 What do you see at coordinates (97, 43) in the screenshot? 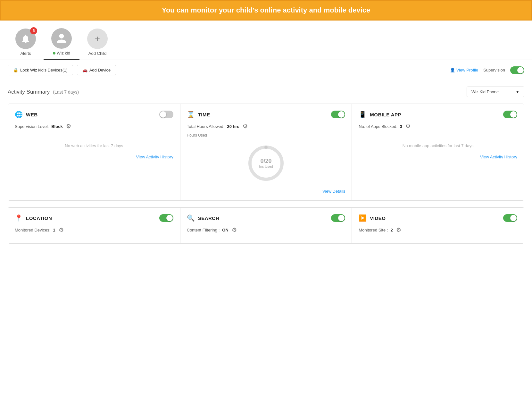
I see `nav-item-add-child: + Add Child` at bounding box center [97, 43].